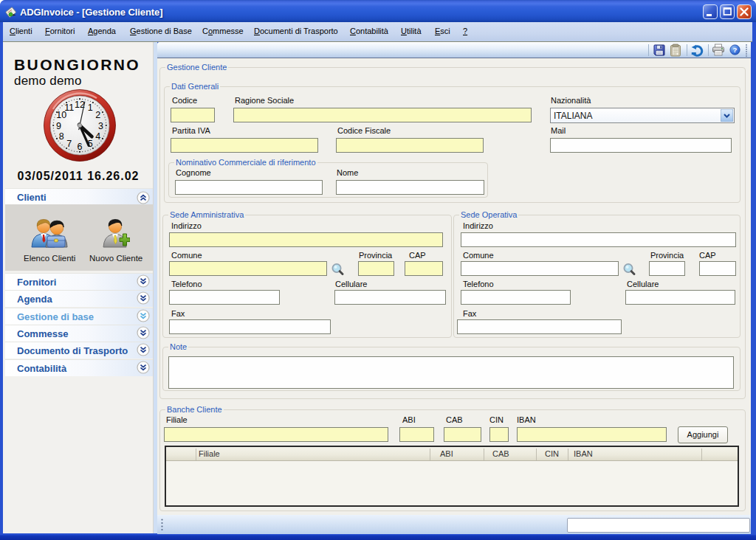 This screenshot has width=756, height=540. Describe the element at coordinates (97, 136) in the screenshot. I see `svg-text: 4` at that location.